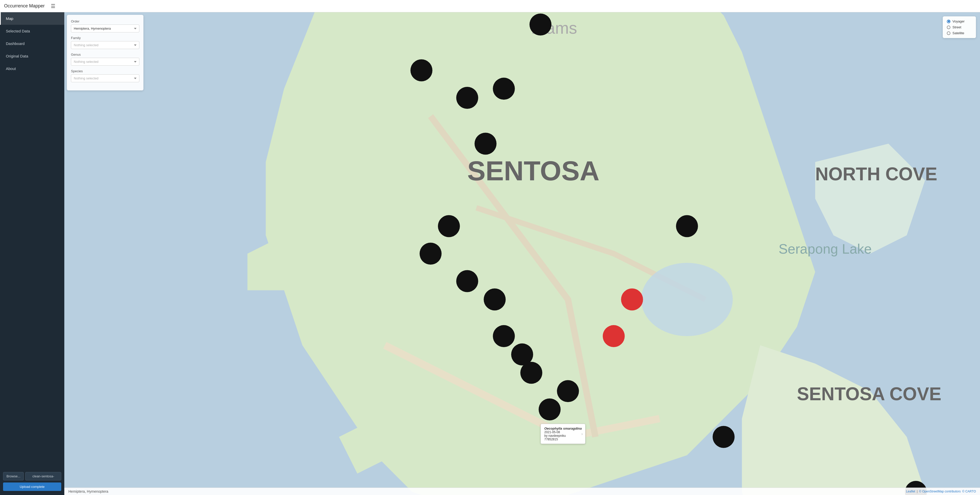 The height and width of the screenshot is (495, 980). What do you see at coordinates (105, 38) in the screenshot?
I see `filter-family-label: Family` at bounding box center [105, 38].